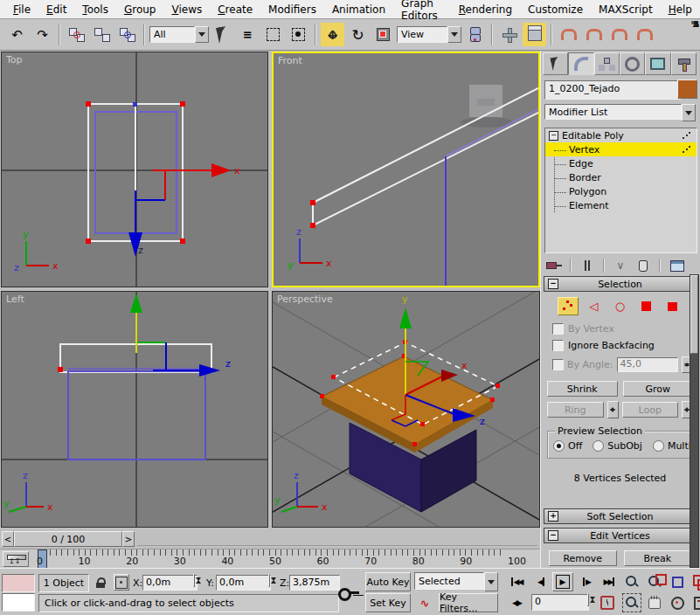 This screenshot has width=700, height=615. I want to click on tab-modify, so click(580, 64).